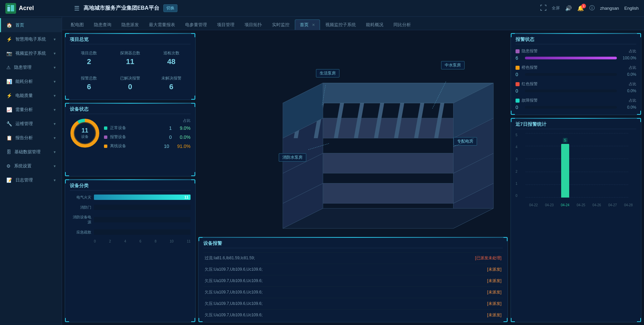 Image resolution: width=644 pixels, height=325 pixels. Describe the element at coordinates (9, 166) in the screenshot. I see `settings-icon: ⚙` at that location.